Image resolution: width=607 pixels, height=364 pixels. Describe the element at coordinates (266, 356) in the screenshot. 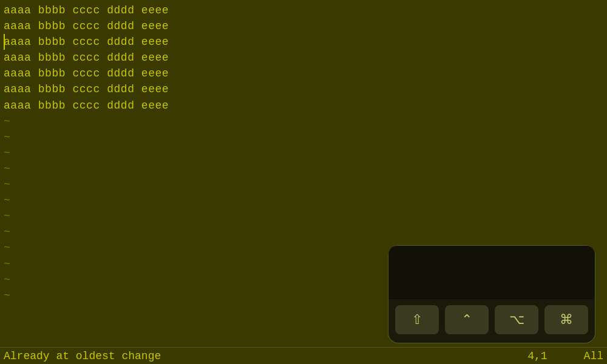

I see `status-message: Already at oldest change` at that location.